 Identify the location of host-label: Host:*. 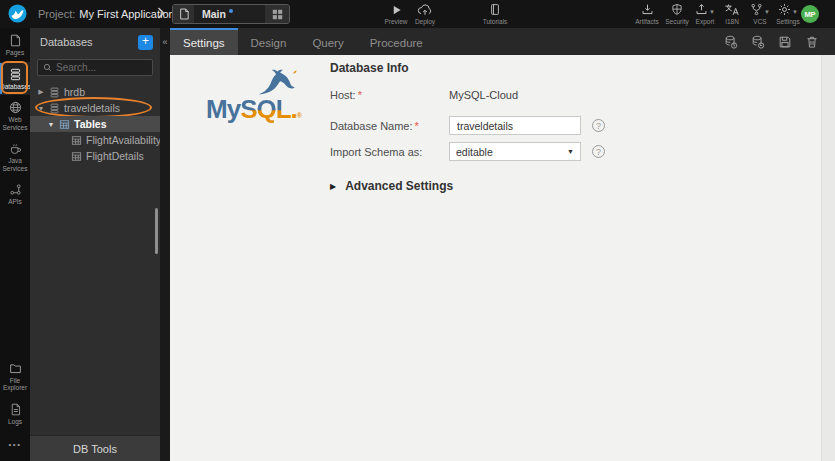
(390, 95).